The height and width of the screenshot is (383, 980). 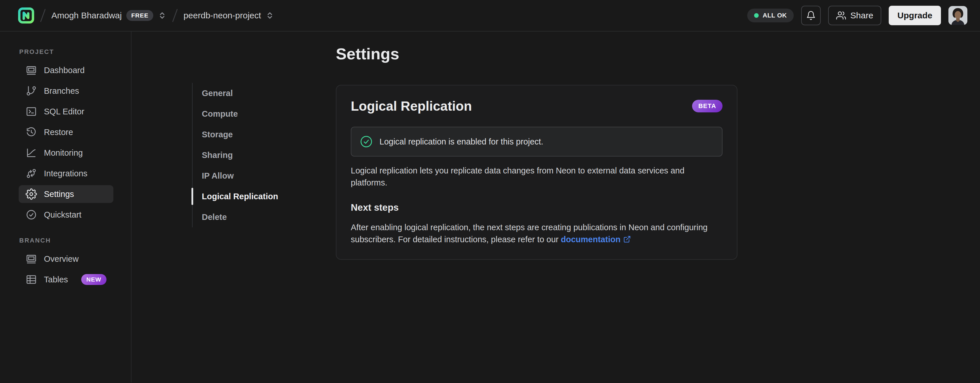 What do you see at coordinates (94, 280) in the screenshot?
I see `new-badge: NEW` at bounding box center [94, 280].